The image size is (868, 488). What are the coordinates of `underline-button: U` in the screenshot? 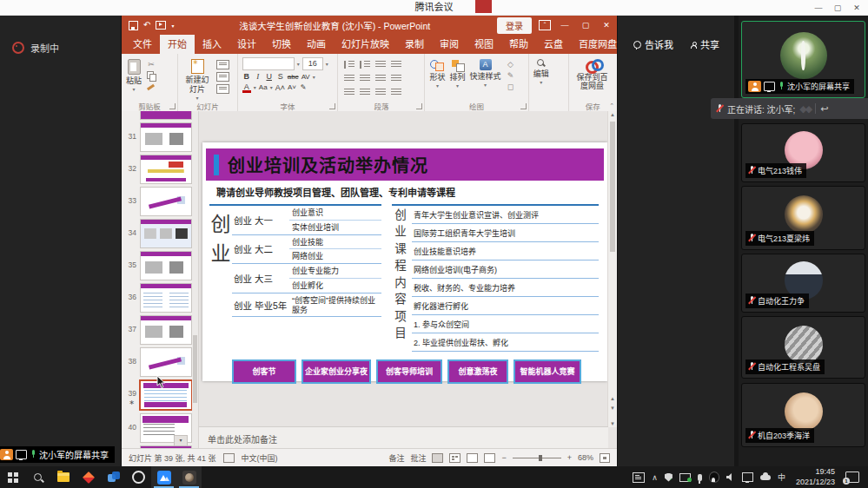 It's located at (269, 76).